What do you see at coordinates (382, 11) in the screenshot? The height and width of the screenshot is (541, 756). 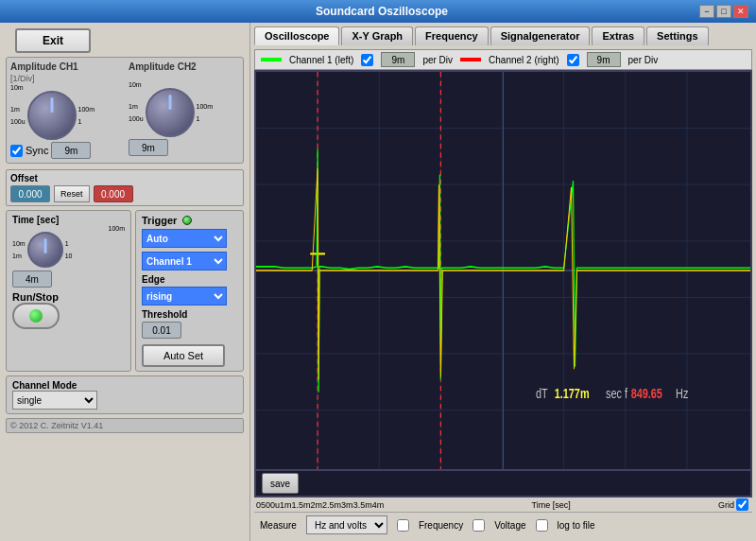 I see `window-title: Soundcard Oszilloscope` at bounding box center [382, 11].